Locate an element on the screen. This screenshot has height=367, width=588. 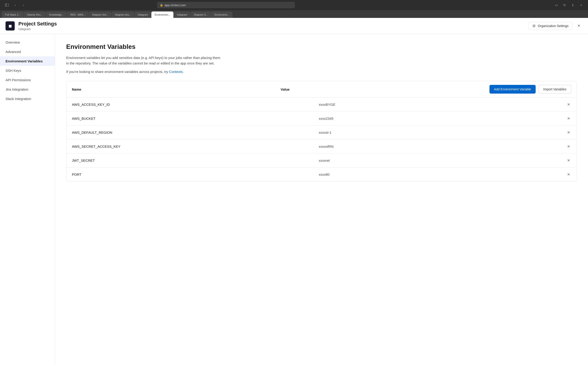
browser-tabs: Full Stack J... Udacity Rev... Knowledge… is located at coordinates (294, 14).